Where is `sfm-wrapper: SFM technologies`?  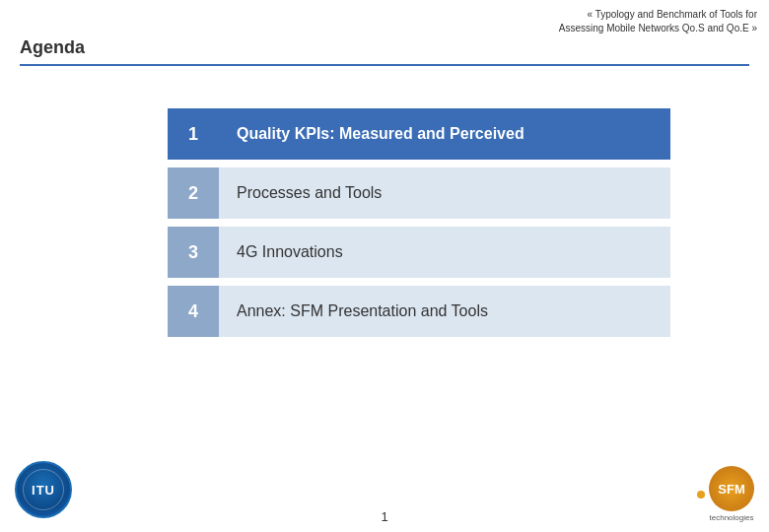 sfm-wrapper: SFM technologies is located at coordinates (732, 495).